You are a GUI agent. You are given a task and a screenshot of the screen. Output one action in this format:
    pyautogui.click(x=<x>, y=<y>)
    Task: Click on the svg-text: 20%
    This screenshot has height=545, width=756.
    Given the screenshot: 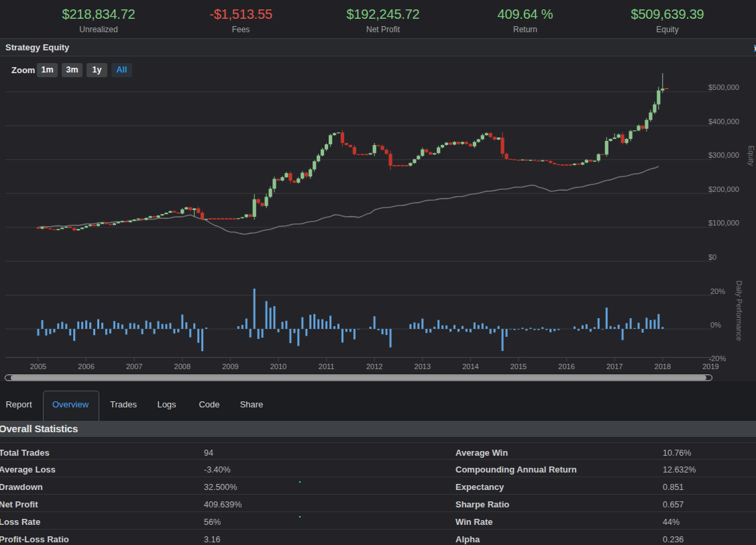 What is the action you would take?
    pyautogui.click(x=718, y=291)
    